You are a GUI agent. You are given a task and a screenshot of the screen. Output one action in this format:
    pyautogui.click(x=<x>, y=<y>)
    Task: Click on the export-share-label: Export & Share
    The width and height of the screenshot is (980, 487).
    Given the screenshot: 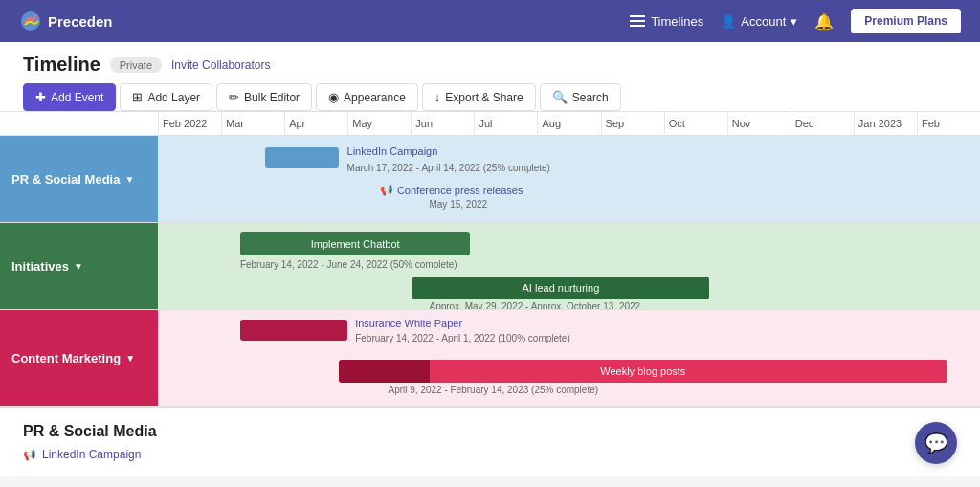 What is the action you would take?
    pyautogui.click(x=484, y=98)
    